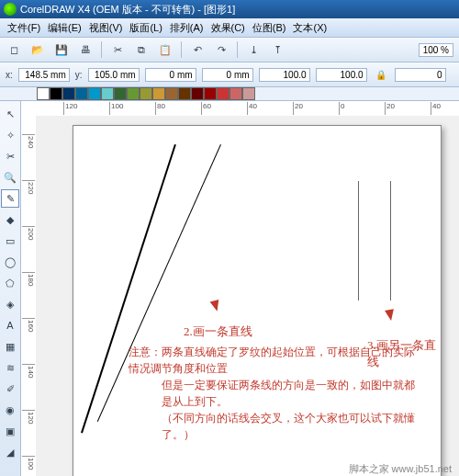 The height and width of the screenshot is (476, 459). What do you see at coordinates (275, 360) in the screenshot?
I see `note-line-1: 注意：两条直线确定了罗纹的起始位置，可根据自己的实际情况调节角度和位置` at bounding box center [275, 360].